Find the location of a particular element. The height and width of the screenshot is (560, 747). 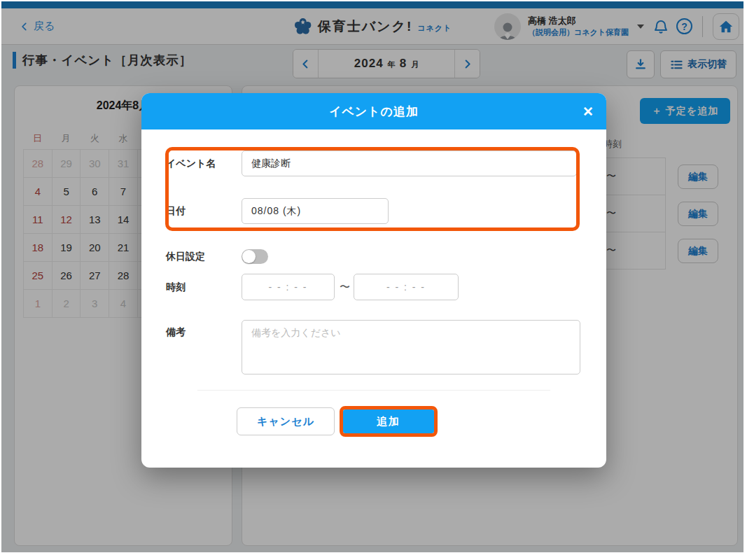

cancel-button: キャンセル is located at coordinates (286, 421).